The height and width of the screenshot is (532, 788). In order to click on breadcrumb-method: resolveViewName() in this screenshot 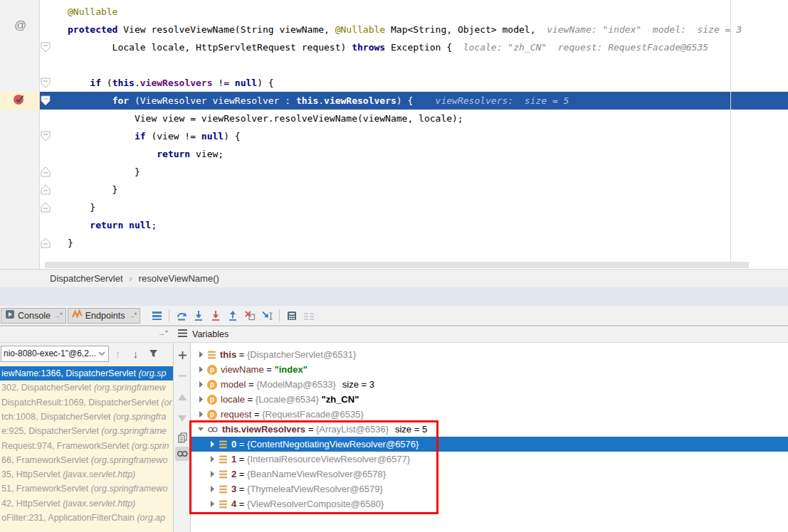, I will do `click(179, 279)`.